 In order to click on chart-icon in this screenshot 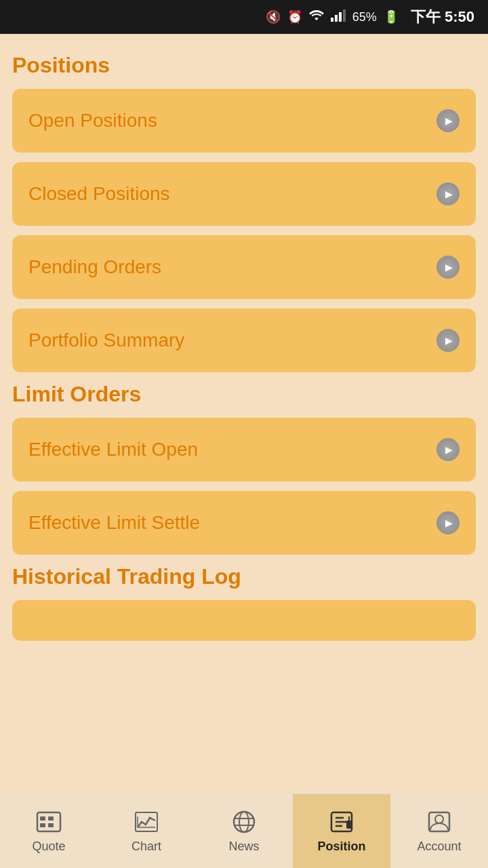, I will do `click(146, 822)`.